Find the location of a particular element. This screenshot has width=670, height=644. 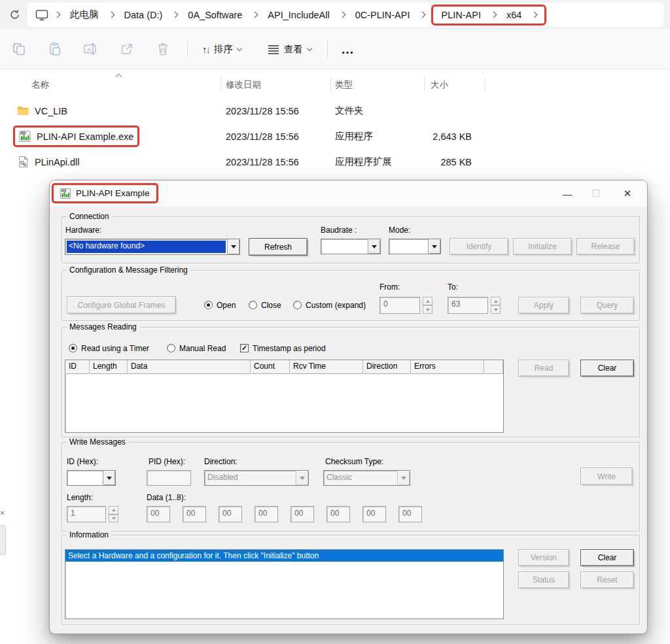

svg-text: A is located at coordinates (89, 50).